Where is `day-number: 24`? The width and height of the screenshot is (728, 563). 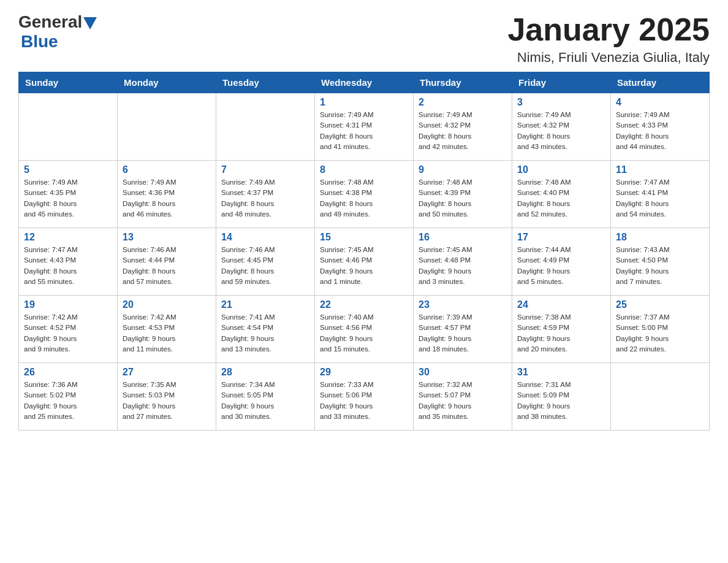 day-number: 24 is located at coordinates (561, 305).